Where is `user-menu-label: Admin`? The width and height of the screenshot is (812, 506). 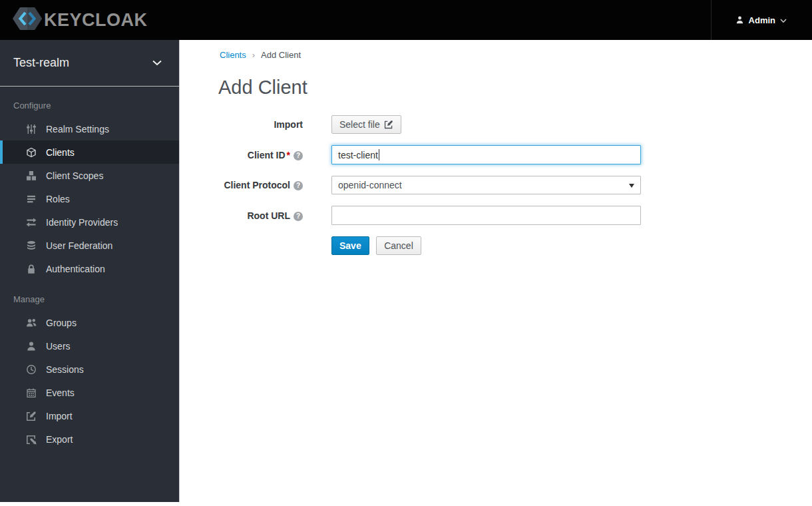
user-menu-label: Admin is located at coordinates (762, 20).